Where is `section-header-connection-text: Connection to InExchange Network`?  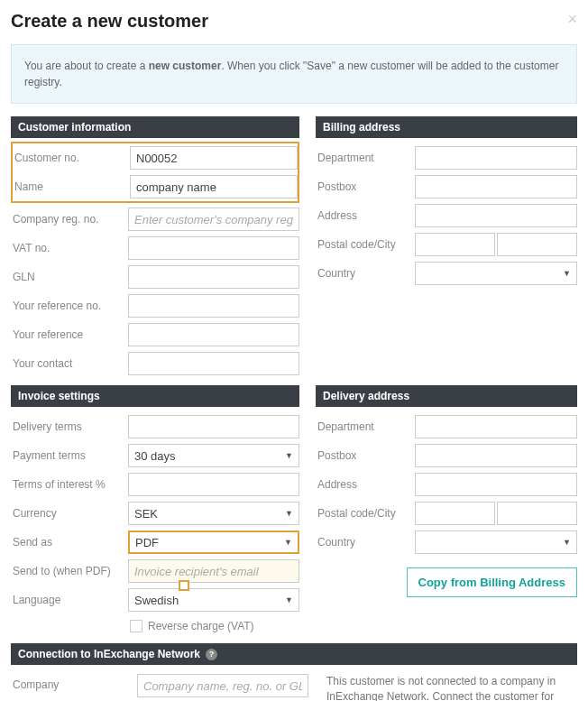
section-header-connection-text: Connection to InExchange Network is located at coordinates (109, 654).